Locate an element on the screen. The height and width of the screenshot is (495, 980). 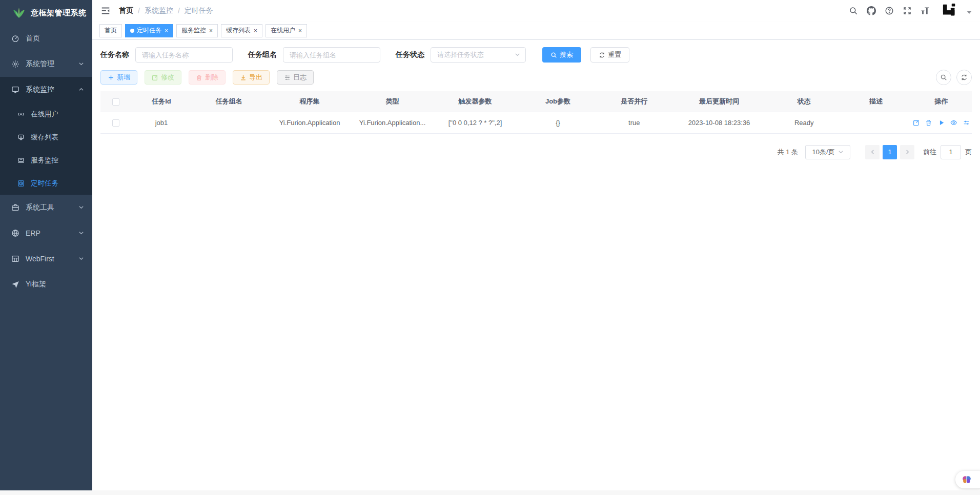
log-button: 日志 is located at coordinates (295, 77).